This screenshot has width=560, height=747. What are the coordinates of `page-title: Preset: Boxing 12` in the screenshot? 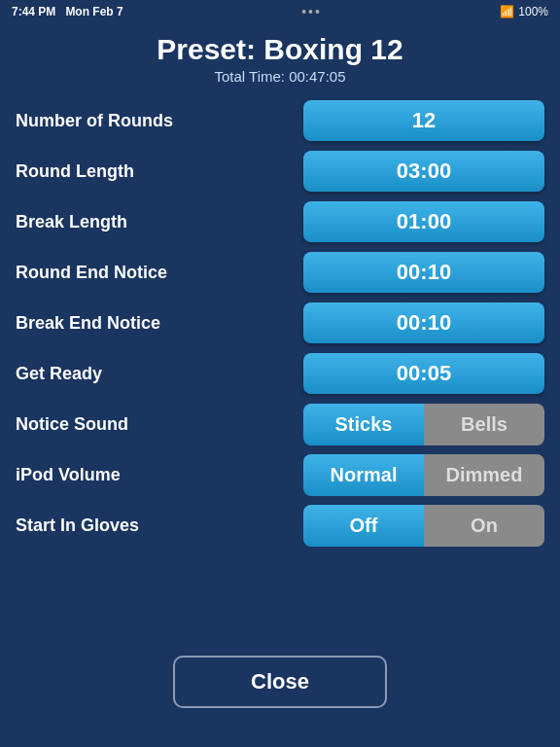 It's located at (280, 50).